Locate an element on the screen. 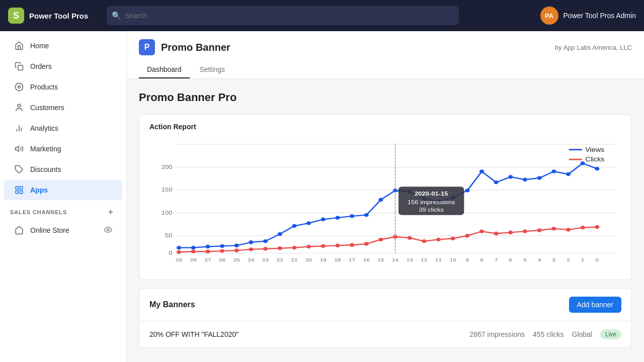  brand: S Power Tool Pros is located at coordinates (53, 16).